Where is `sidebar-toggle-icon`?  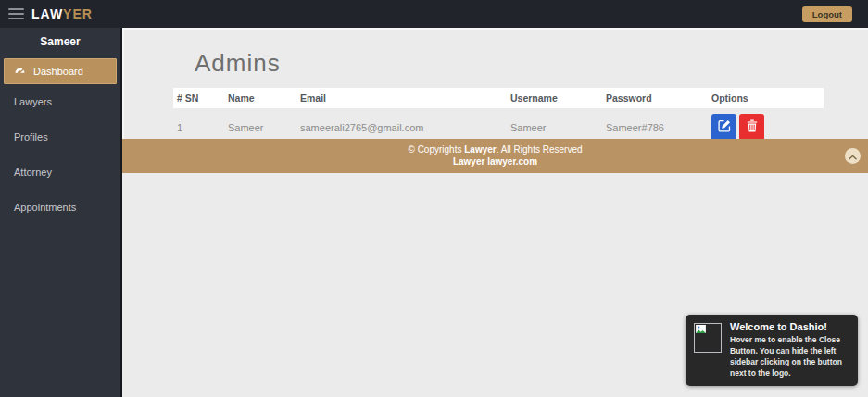 sidebar-toggle-icon is located at coordinates (17, 14).